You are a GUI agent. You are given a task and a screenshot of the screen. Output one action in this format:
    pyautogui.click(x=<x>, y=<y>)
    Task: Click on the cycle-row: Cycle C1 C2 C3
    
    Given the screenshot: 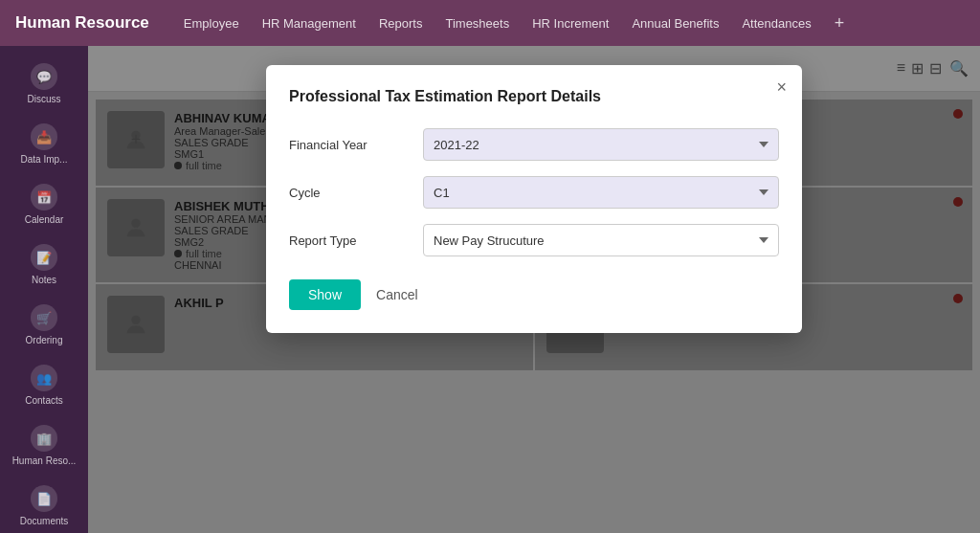 What is the action you would take?
    pyautogui.click(x=534, y=192)
    